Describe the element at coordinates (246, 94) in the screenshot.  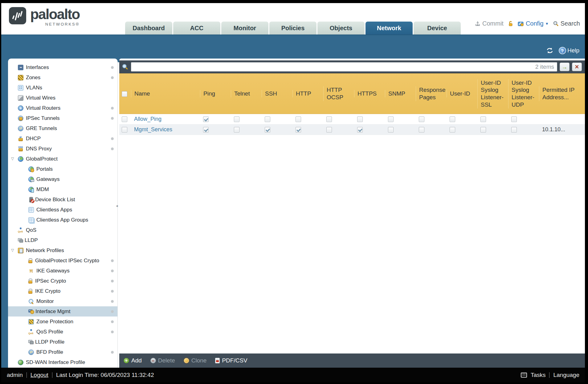
I see `column-header-telnet: Telnet` at that location.